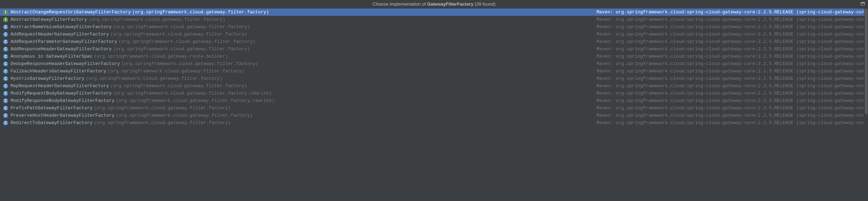  What do you see at coordinates (434, 41) in the screenshot?
I see `list-item: CAddRequestParameterGatewayFilterFactory…` at bounding box center [434, 41].